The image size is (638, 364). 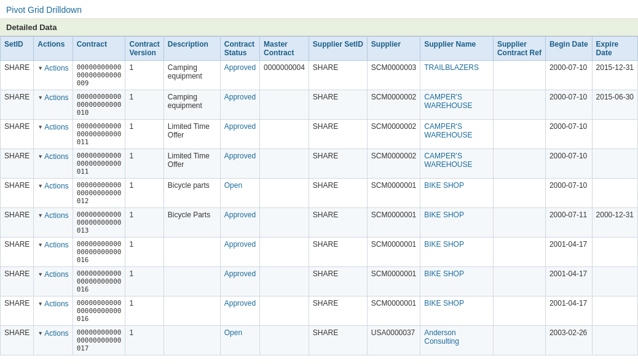 What do you see at coordinates (569, 252) in the screenshot?
I see `cell-begin-date: 2001-04-17` at bounding box center [569, 252].